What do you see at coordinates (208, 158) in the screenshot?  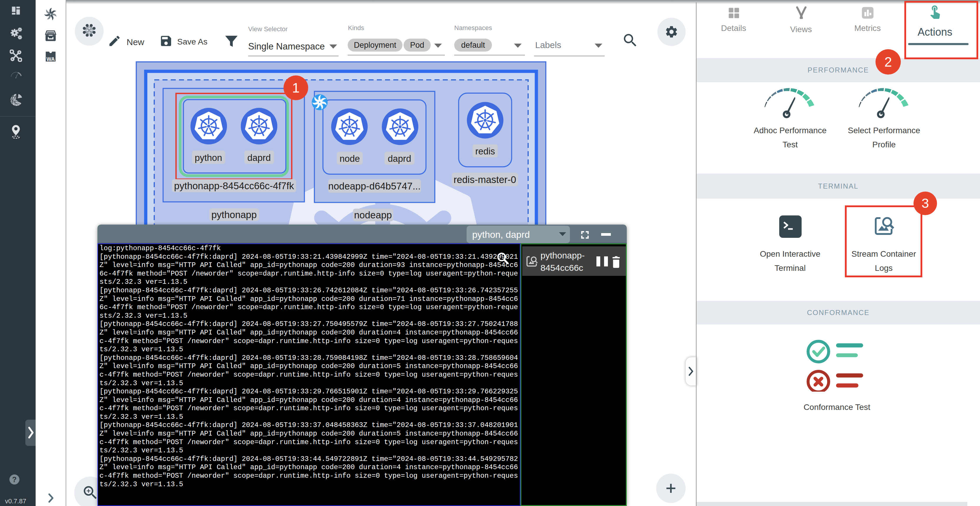 I see `svg-text: python` at bounding box center [208, 158].